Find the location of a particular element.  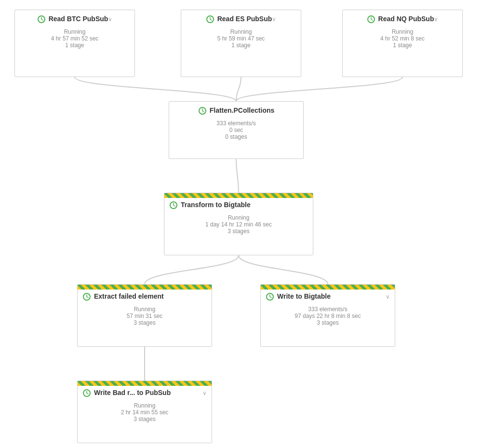

node-time-readBTC: 4 hr 57 min 52 sec is located at coordinates (75, 39).